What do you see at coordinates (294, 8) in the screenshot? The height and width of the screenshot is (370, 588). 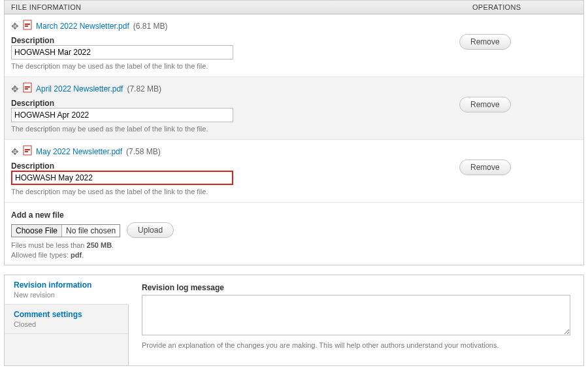 I see `table-header: FILE INFORMATION OPERATIONS` at bounding box center [294, 8].